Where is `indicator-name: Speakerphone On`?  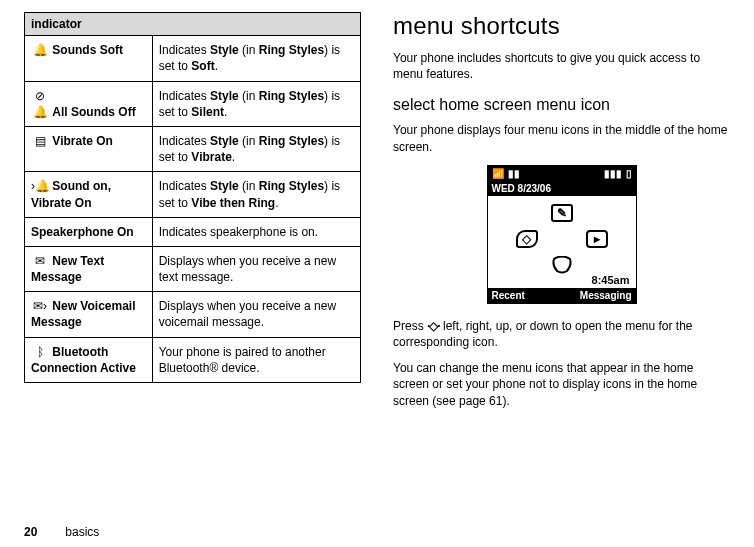
indicator-name: Speakerphone On is located at coordinates (89, 232).